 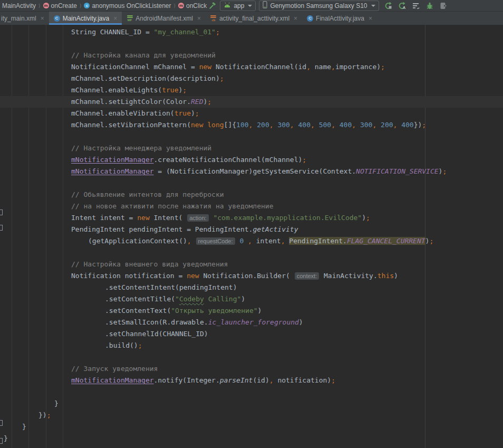 I want to click on editor-tab: CFinalActtivity.java×, so click(x=340, y=18).